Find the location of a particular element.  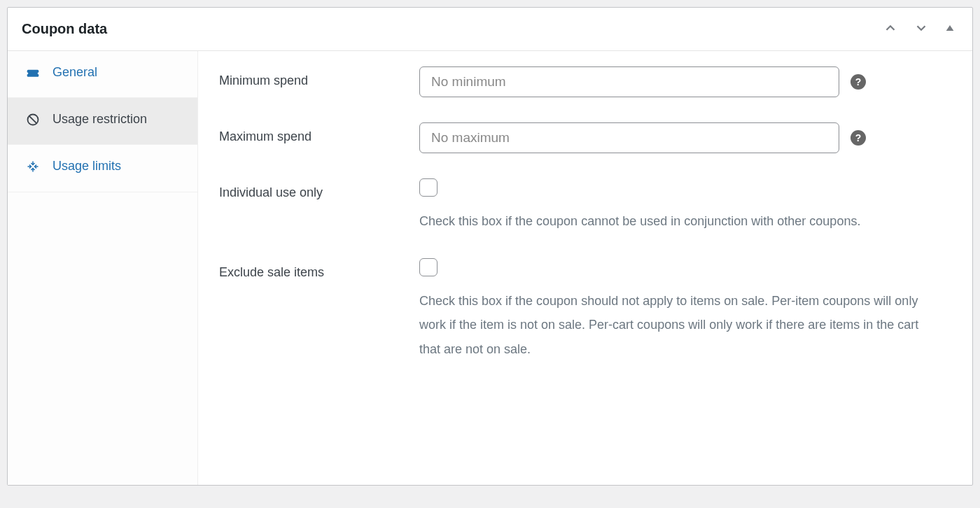

minimum-spend-field-wrap: ? is located at coordinates (685, 82).